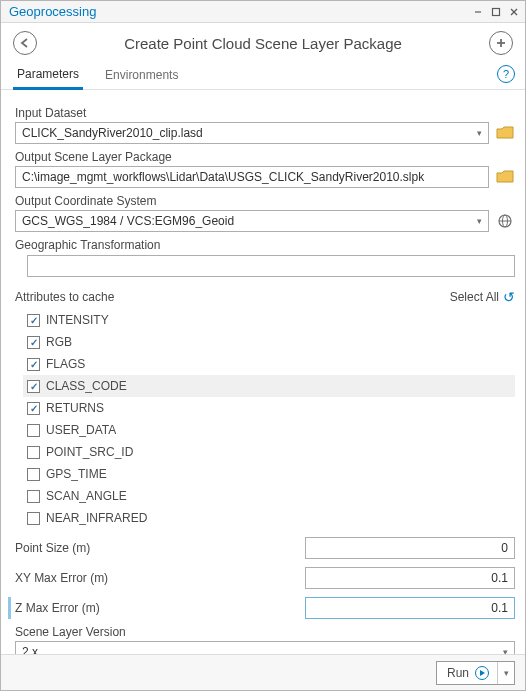 Image resolution: width=526 pixels, height=691 pixels. What do you see at coordinates (252, 221) in the screenshot?
I see `out-cs-field: GCS_WGS_1984 / VCS:EGM96_Geoid ▾` at bounding box center [252, 221].